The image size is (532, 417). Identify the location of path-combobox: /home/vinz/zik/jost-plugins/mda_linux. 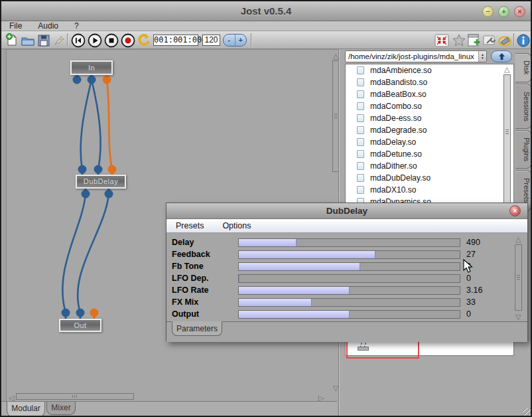
(416, 56).